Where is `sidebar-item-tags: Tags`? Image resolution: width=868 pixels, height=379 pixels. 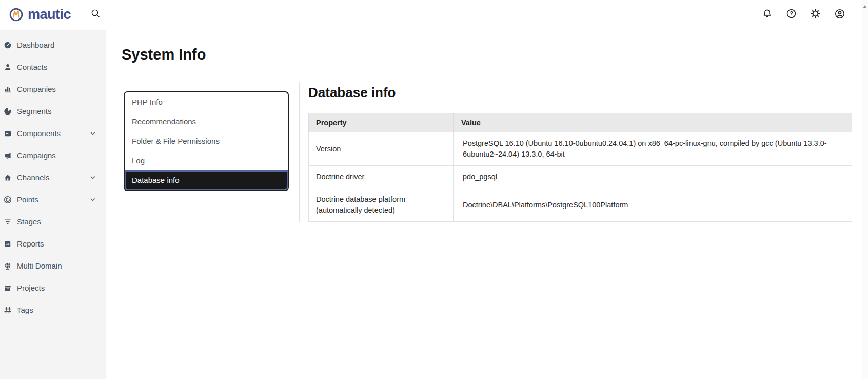
sidebar-item-tags: Tags is located at coordinates (53, 310).